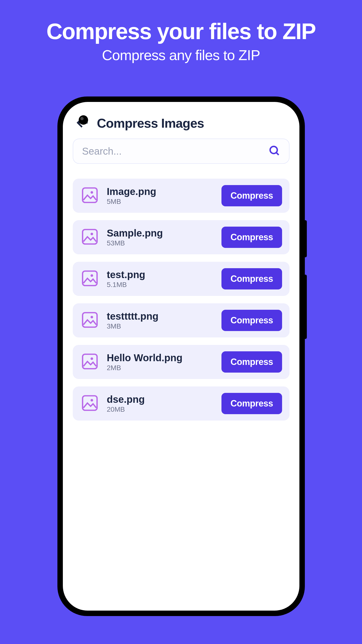 The height and width of the screenshot is (644, 362). I want to click on file-row: Hello World.png2MBCompress, so click(181, 362).